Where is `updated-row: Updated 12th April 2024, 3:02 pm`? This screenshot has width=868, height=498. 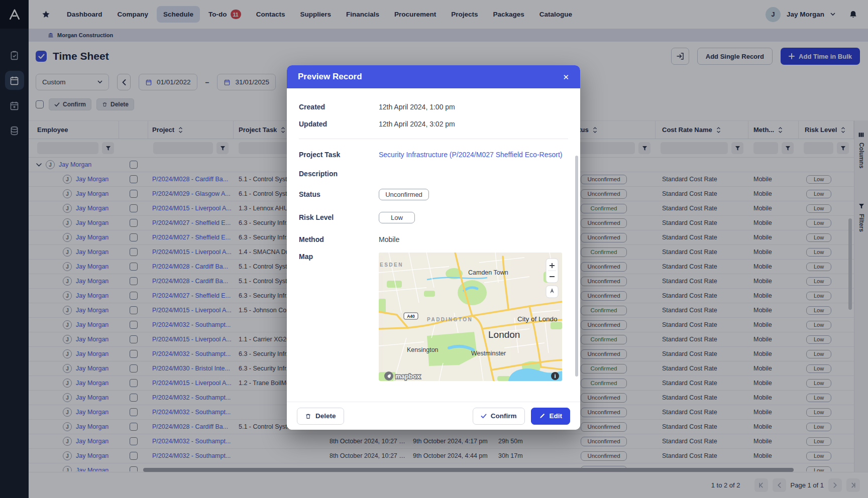 updated-row: Updated 12th April 2024, 3:02 pm is located at coordinates (433, 124).